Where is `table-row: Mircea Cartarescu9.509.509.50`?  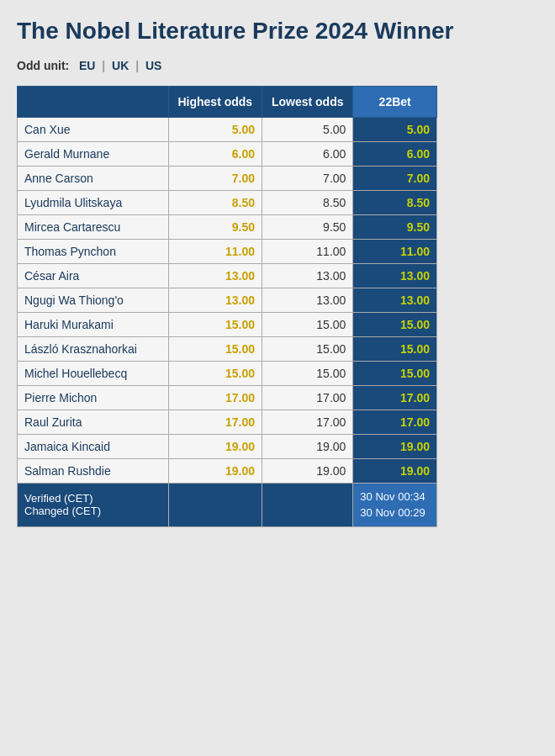 table-row: Mircea Cartarescu9.509.509.50 is located at coordinates (227, 227).